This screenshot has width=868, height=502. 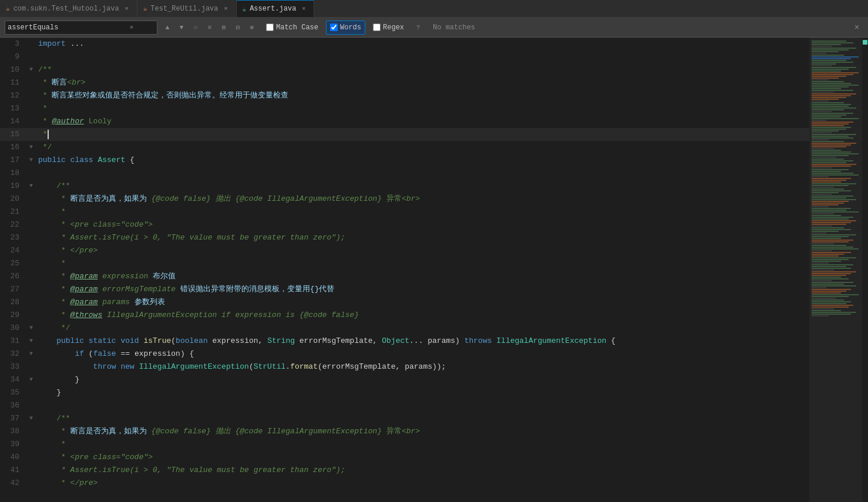 What do you see at coordinates (405, 277) in the screenshot?
I see `code-line-26: 26 * @param expression 布尔值` at bounding box center [405, 277].